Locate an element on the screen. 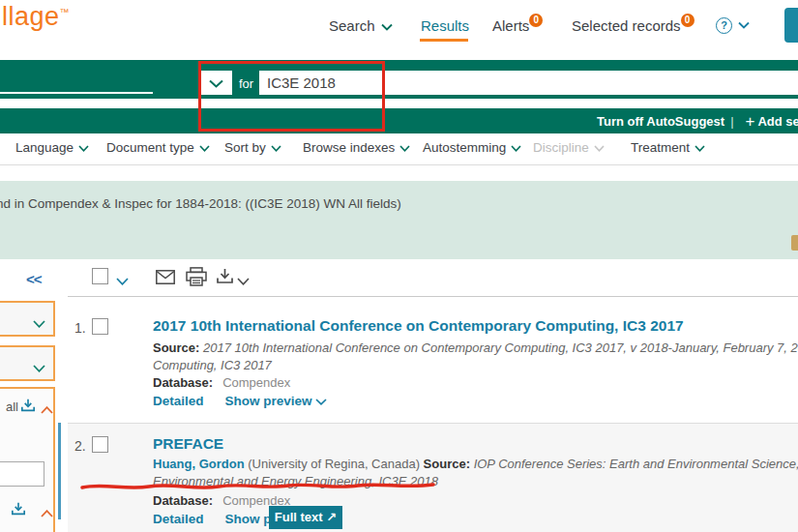 Image resolution: width=798 pixels, height=532 pixels. result-1-checkbox is located at coordinates (101, 327).